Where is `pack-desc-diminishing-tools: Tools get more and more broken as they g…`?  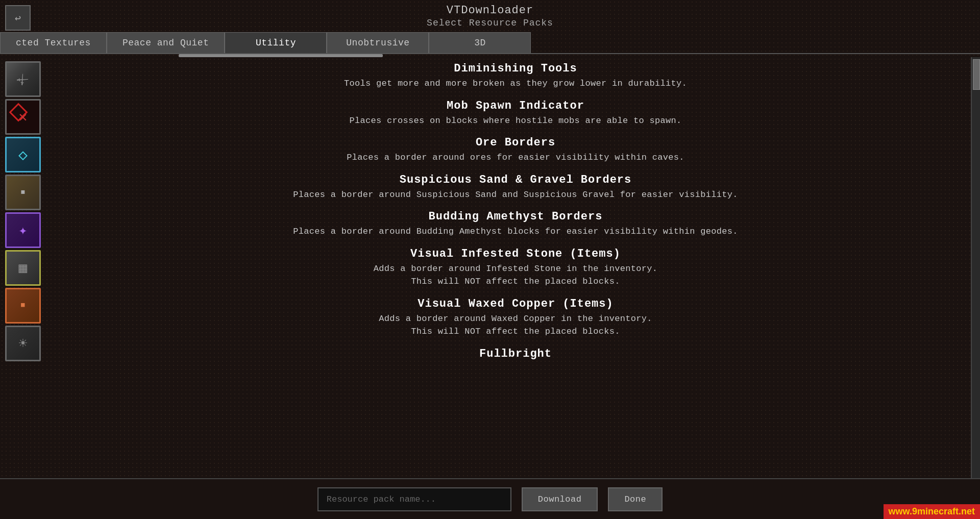
pack-desc-diminishing-tools: Tools get more and more broken as they g… is located at coordinates (516, 84).